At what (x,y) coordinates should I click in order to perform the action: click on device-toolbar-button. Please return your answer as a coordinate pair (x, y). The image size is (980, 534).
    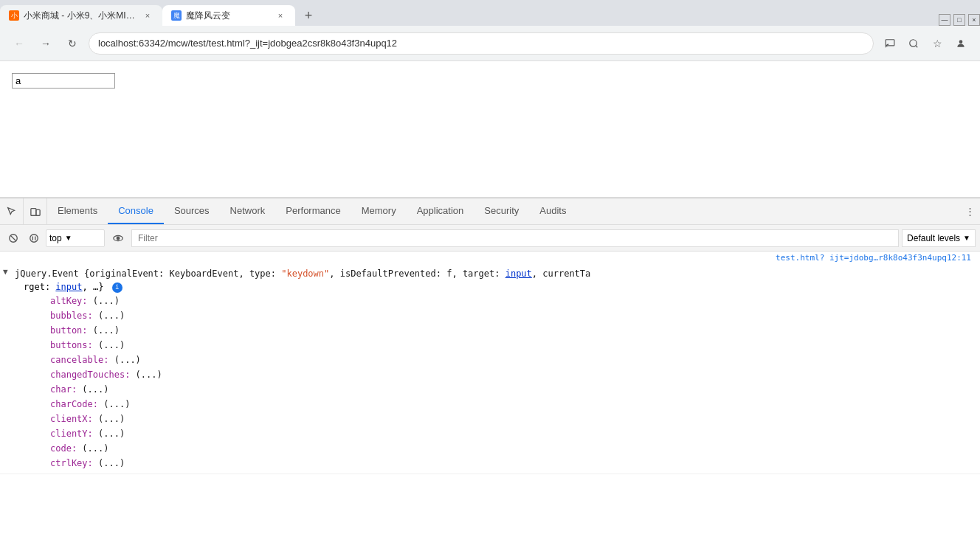
    Looking at the image, I should click on (35, 211).